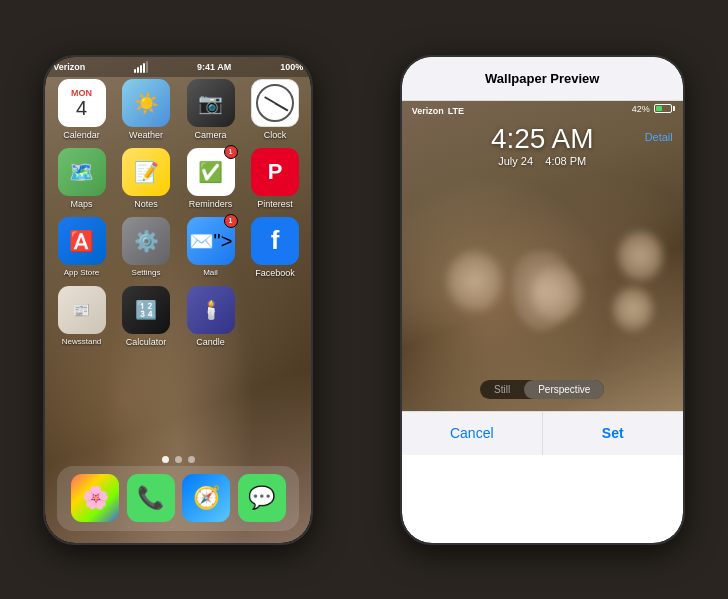 This screenshot has height=599, width=728. What do you see at coordinates (502, 390) in the screenshot?
I see `wp-toggle-still: Still` at bounding box center [502, 390].